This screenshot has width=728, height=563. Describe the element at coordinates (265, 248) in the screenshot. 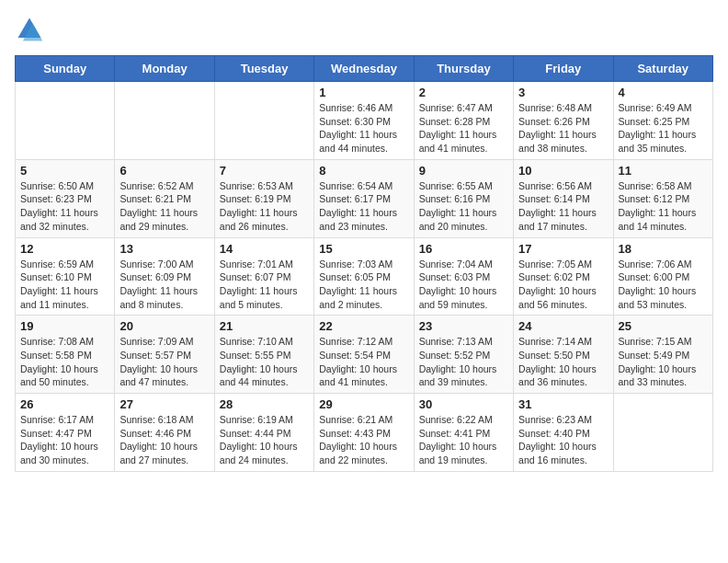

I see `day-number: 14` at that location.